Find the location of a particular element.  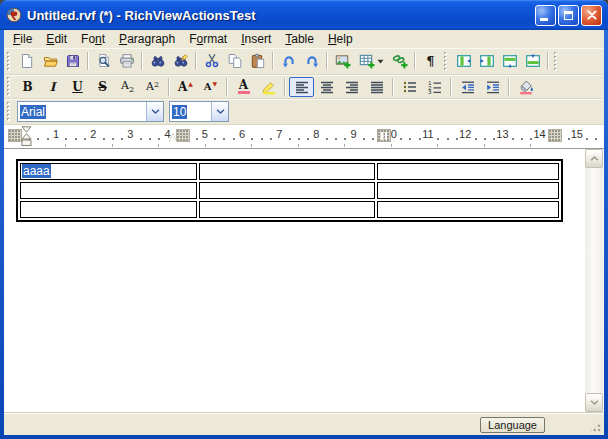

fill-color-button is located at coordinates (526, 87).